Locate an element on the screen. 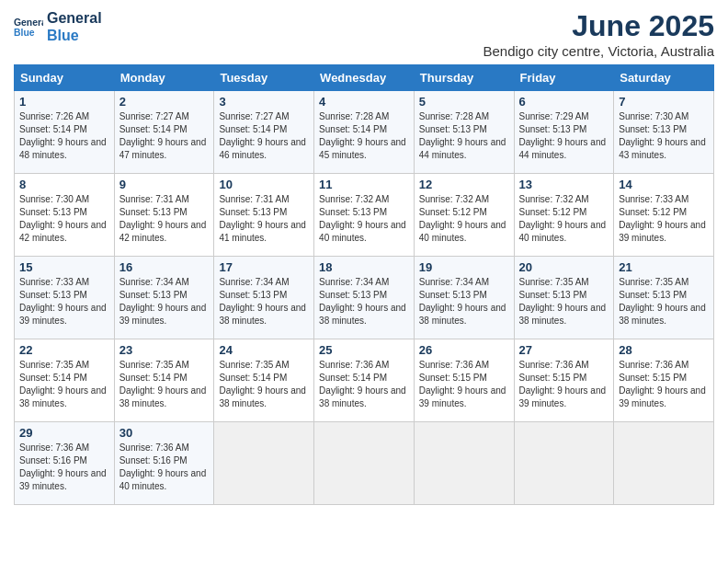 This screenshot has height=563, width=728. day-detail: Sunrise: 7:36 AMSunset: 5:14 PMDaylight:… is located at coordinates (364, 385).